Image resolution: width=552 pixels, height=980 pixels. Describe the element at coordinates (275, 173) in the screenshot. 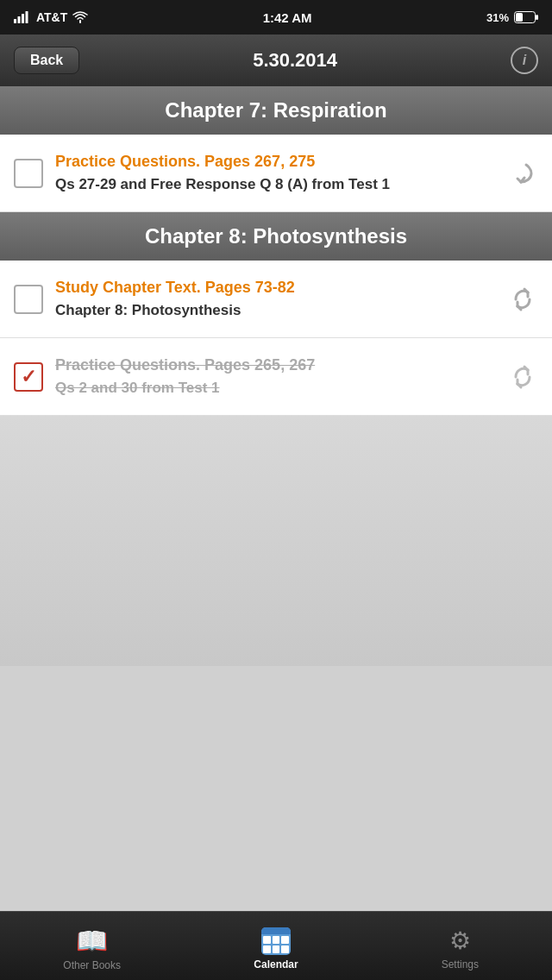

I see `task-content-1: Practice Questions. Pages 267, 275 Qs 27…` at that location.